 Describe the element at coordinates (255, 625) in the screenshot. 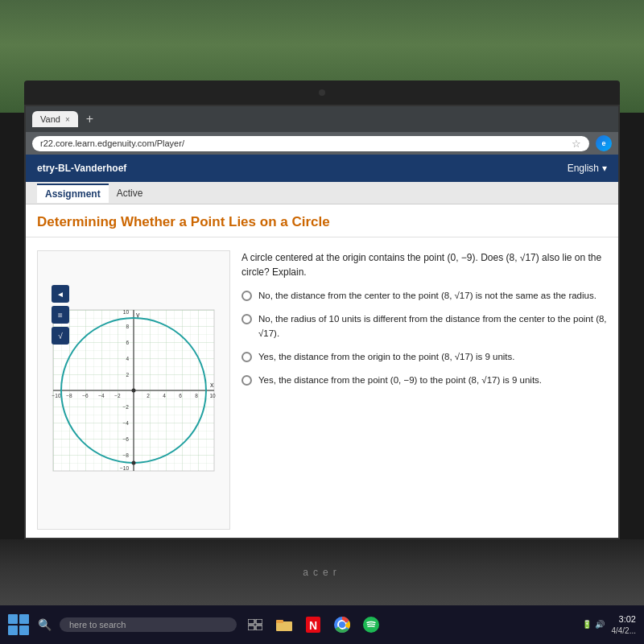

I see `task-view-button` at that location.